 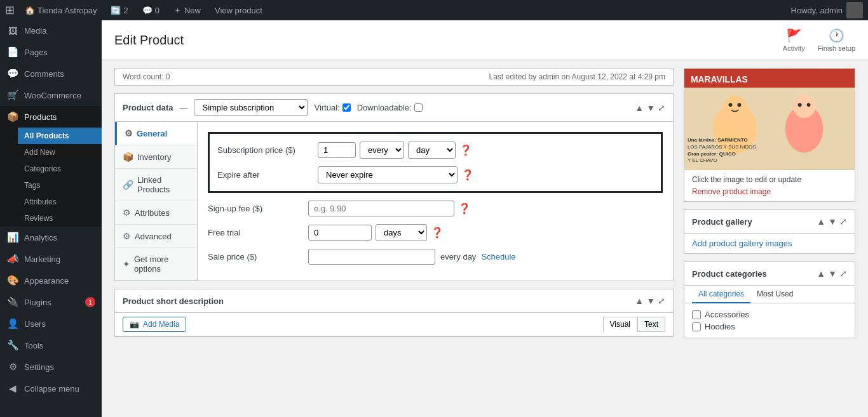 I want to click on sidebar-item-categories: Categories, so click(x=60, y=169).